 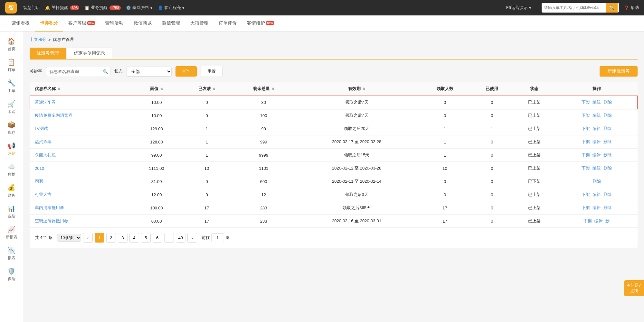 I want to click on tab-wechat-manage: 微信管理, so click(x=171, y=23).